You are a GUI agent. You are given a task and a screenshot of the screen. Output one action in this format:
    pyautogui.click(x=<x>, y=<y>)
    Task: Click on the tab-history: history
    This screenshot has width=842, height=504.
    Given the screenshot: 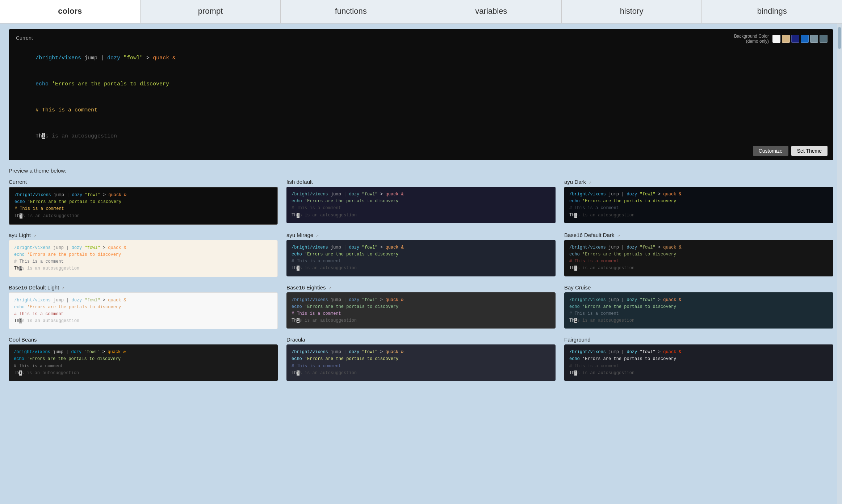 What is the action you would take?
    pyautogui.click(x=632, y=12)
    